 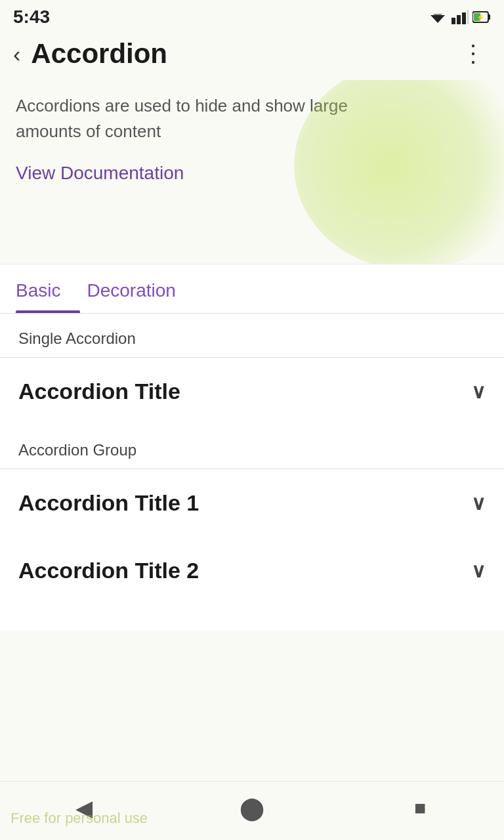 I want to click on accordion-item-single-1: Accordion Title ∨, so click(x=252, y=391).